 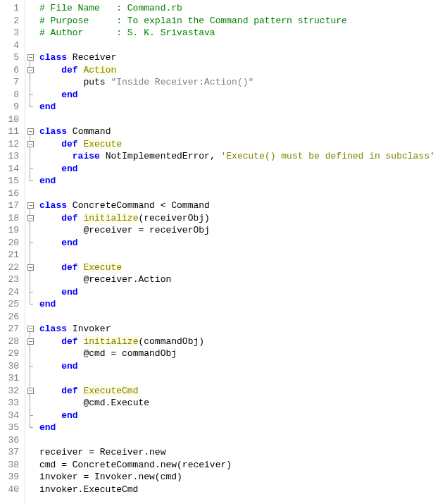 What do you see at coordinates (242, 329) in the screenshot?
I see `code-line: class Invoker` at bounding box center [242, 329].